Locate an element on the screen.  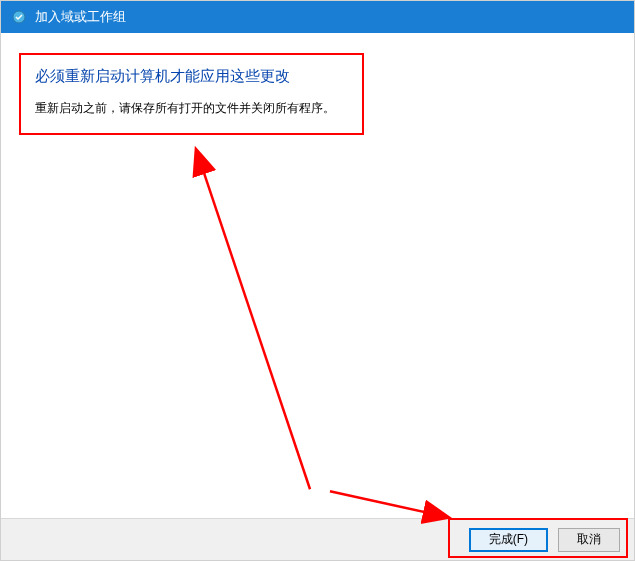
restart-heading: 必须重新启动计算机才能应用这些更改 is located at coordinates (192, 76).